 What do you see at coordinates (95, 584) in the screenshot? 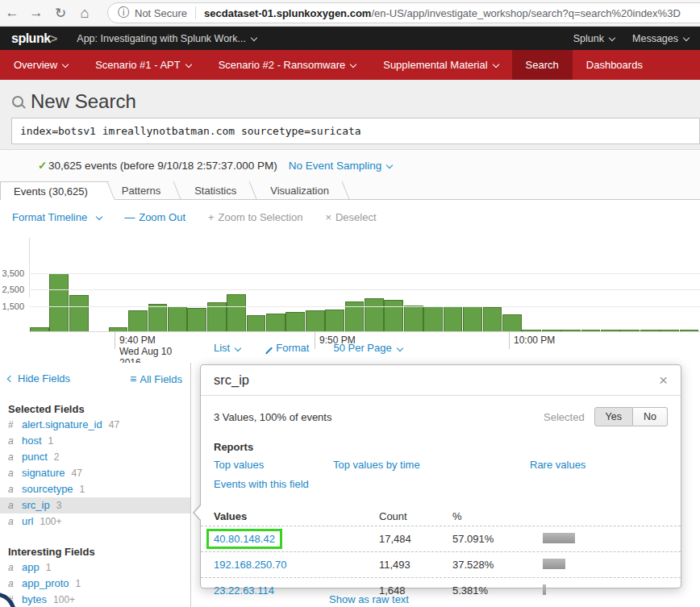
I see `field-row-app-proto: aapp_proto1` at bounding box center [95, 584].